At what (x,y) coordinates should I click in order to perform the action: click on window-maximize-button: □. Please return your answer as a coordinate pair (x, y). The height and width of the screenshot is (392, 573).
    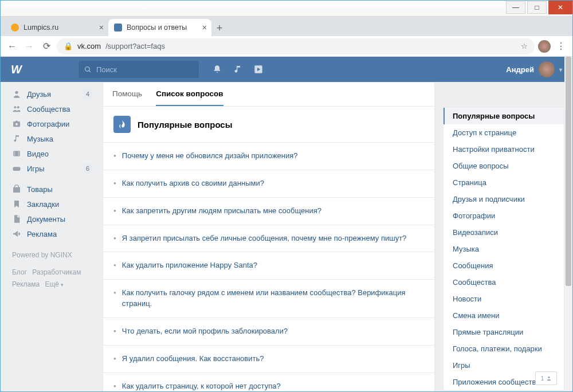
    Looking at the image, I should click on (537, 7).